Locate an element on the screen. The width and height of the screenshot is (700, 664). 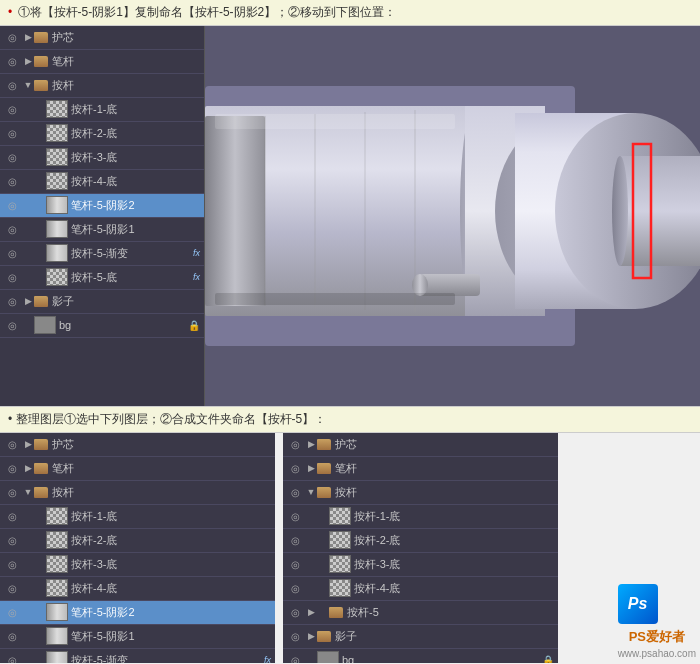
layer-item: ◎按杆-5-底fx is located at coordinates (102, 278).